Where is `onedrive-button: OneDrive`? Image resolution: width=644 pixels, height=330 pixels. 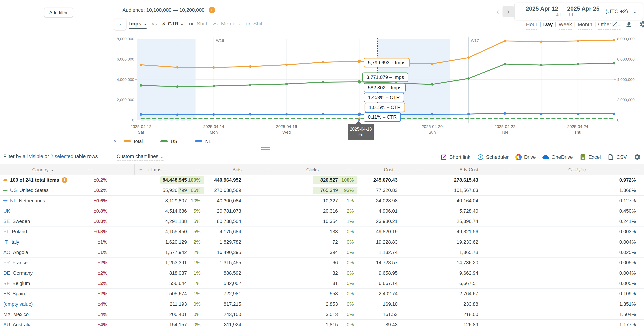 onedrive-button: OneDrive is located at coordinates (558, 157).